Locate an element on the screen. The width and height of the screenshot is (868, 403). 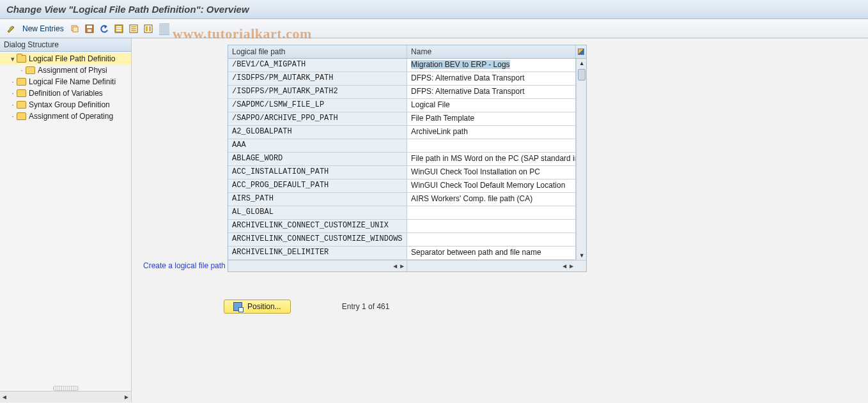
table-row: ARCHIVELINK_DELIMITERSeparator between p… is located at coordinates (402, 253).